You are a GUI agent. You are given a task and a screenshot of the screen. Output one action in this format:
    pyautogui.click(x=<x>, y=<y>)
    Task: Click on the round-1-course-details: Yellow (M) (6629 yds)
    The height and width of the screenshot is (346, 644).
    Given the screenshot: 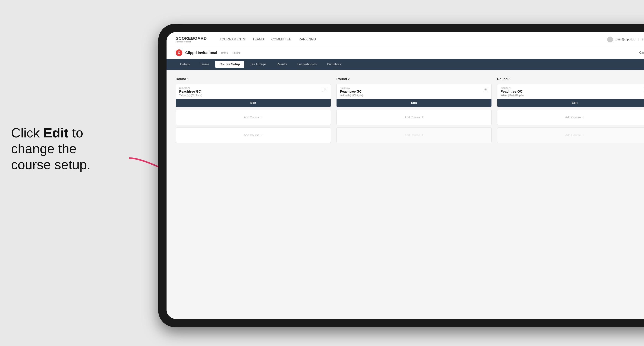 What is the action you would take?
    pyautogui.click(x=191, y=95)
    